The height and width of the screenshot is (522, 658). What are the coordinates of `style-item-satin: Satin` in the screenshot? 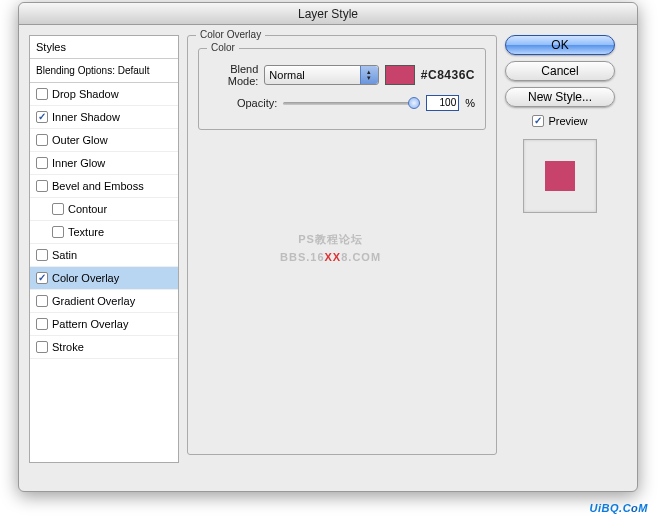 It's located at (104, 256).